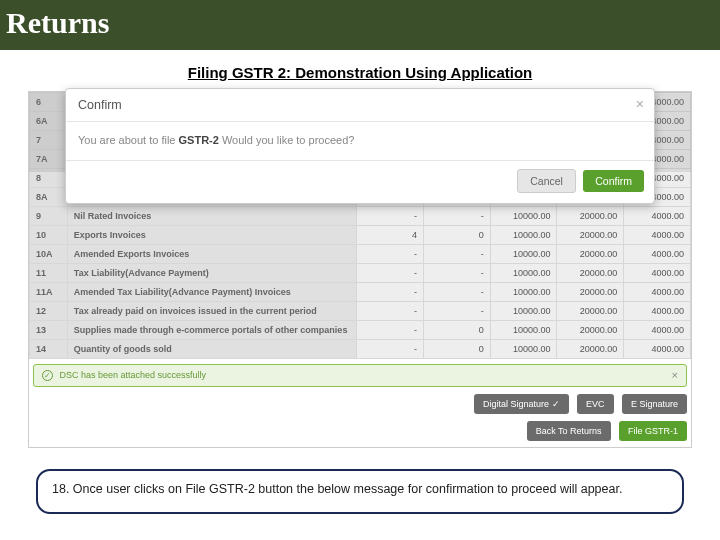 The image size is (720, 540). Describe the element at coordinates (360, 350) in the screenshot. I see `table-row: 14Quantity of goods sold-010000.0020000.…` at that location.